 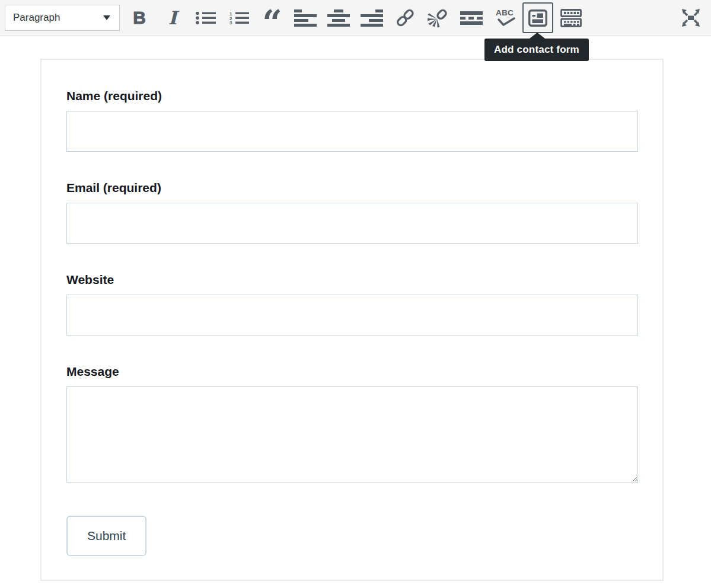 What do you see at coordinates (352, 434) in the screenshot?
I see `message-textarea` at bounding box center [352, 434].